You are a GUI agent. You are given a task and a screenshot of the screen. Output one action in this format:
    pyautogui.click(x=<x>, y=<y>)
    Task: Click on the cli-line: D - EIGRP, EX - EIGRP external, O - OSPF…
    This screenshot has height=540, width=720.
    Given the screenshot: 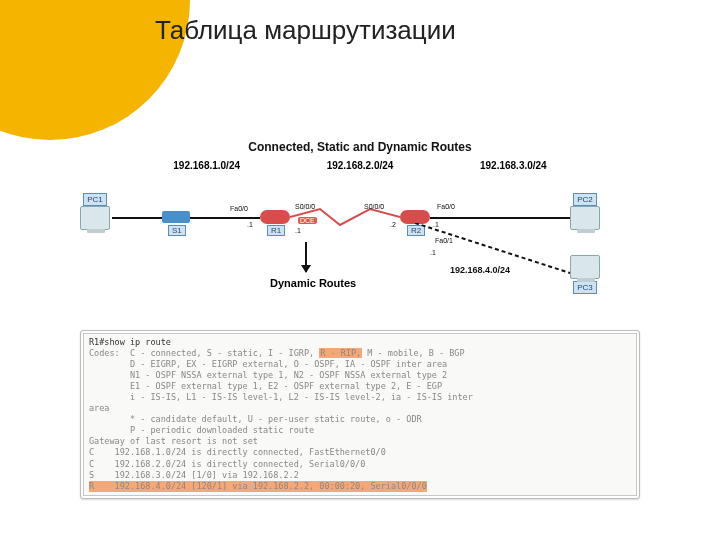 What is the action you would take?
    pyautogui.click(x=268, y=364)
    